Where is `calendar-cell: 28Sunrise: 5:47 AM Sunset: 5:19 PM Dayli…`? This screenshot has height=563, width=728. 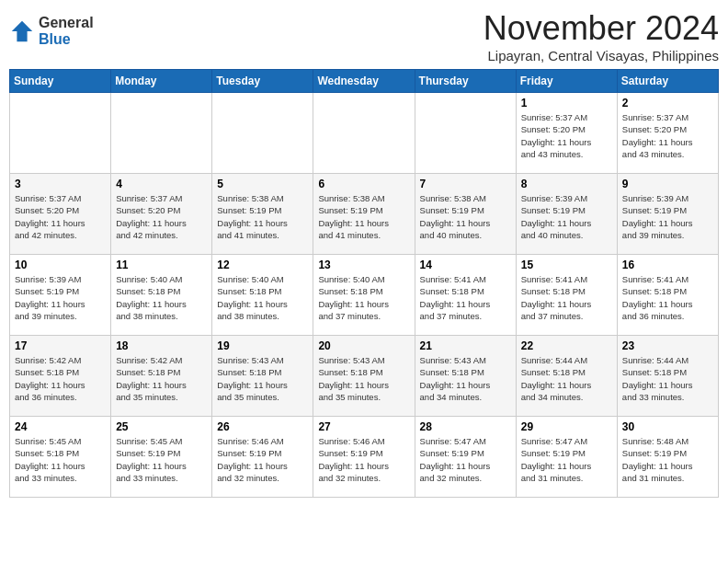
calendar-cell: 28Sunrise: 5:47 AM Sunset: 5:19 PM Dayli… is located at coordinates (465, 457).